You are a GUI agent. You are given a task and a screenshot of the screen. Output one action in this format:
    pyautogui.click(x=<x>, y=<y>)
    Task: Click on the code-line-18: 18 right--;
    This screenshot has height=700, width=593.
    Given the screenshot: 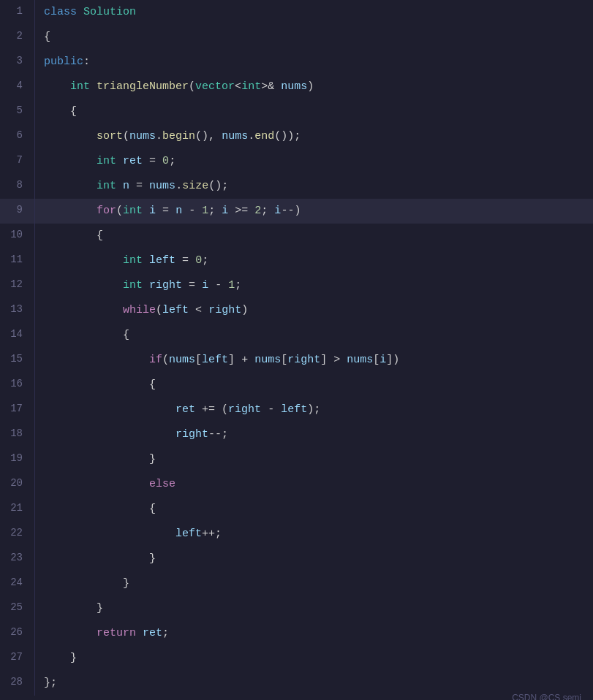 What is the action you would take?
    pyautogui.click(x=297, y=435)
    